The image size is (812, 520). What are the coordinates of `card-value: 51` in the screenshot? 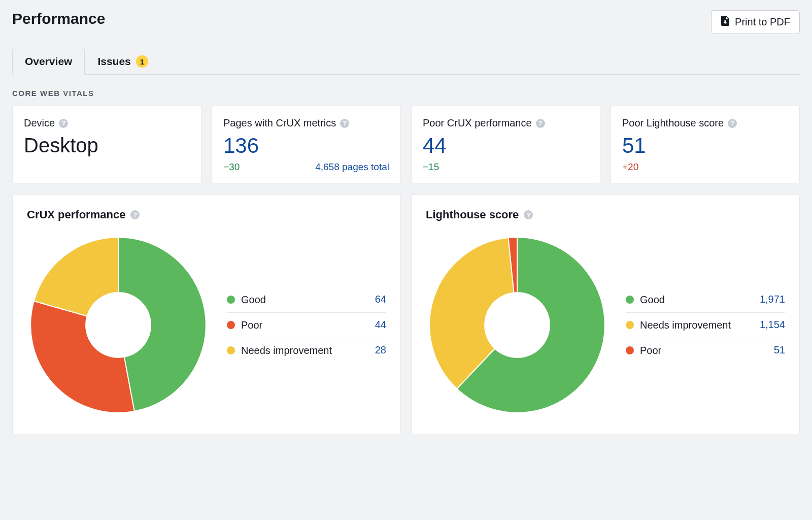 It's located at (705, 146).